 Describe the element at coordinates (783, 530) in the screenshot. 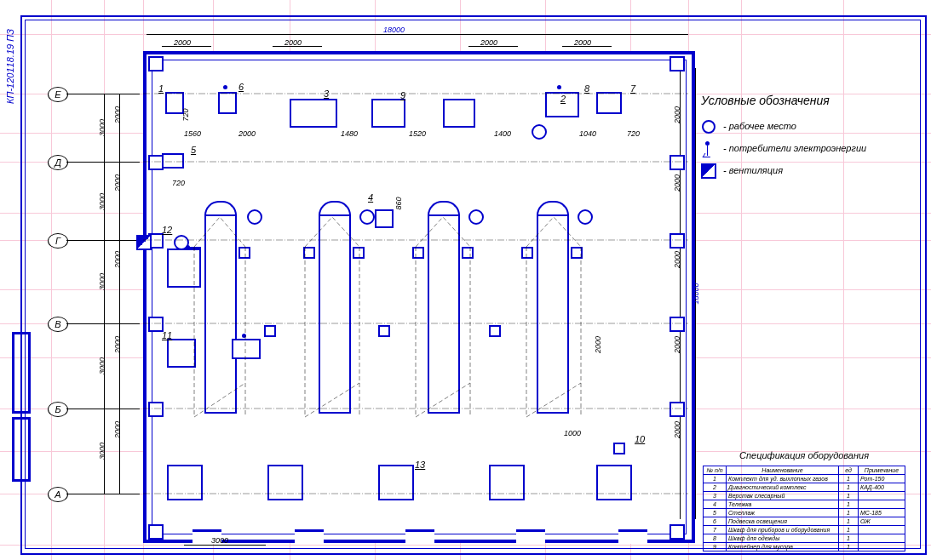

I see `spec-cell: Шкаф для приборов и оборудования` at that location.